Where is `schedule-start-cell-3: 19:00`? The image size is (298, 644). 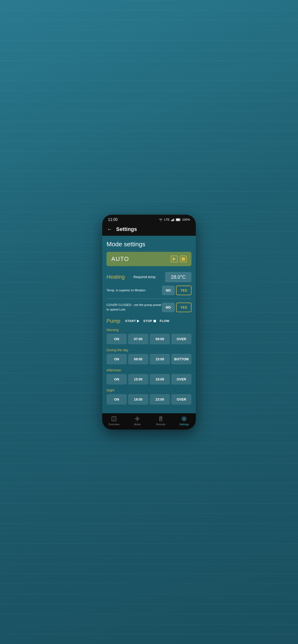
schedule-start-cell-3: 19:00 is located at coordinates (138, 400).